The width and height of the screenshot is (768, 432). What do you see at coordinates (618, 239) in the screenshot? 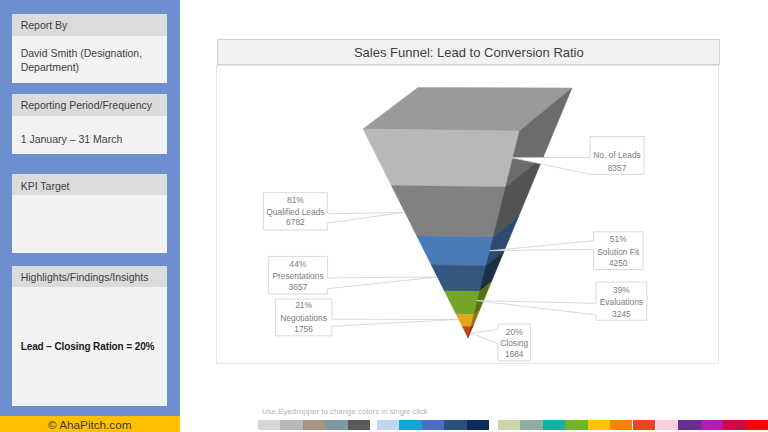
I see `svg-text: 51%` at bounding box center [618, 239].